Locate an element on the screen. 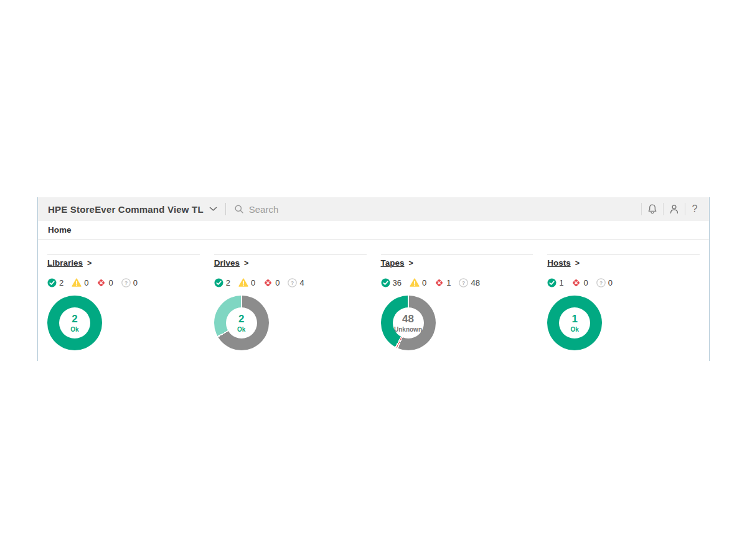 The height and width of the screenshot is (560, 747). status-count: 48 is located at coordinates (475, 282).